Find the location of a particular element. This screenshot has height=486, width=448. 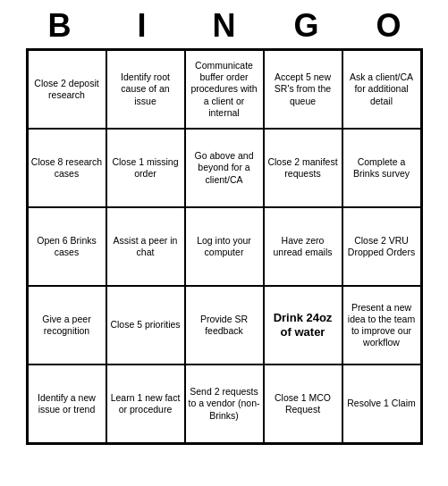

cell-0-4: Ask a client/CA for additional detail is located at coordinates (382, 89).